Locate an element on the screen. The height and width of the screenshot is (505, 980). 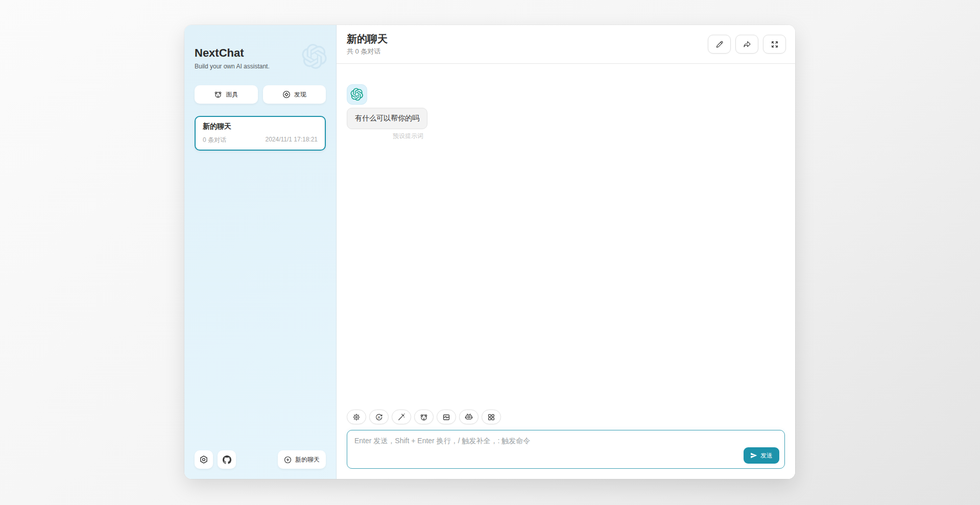
chat-header: 新的聊天 共 0 条对话 is located at coordinates (566, 44).